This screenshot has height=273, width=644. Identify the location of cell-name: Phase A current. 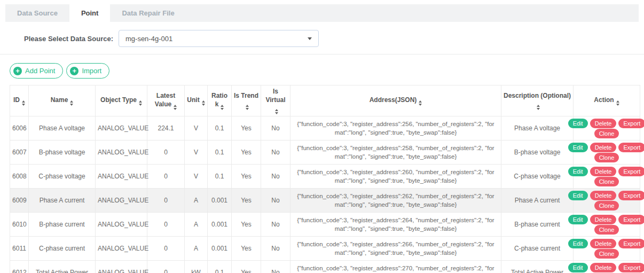
(62, 201).